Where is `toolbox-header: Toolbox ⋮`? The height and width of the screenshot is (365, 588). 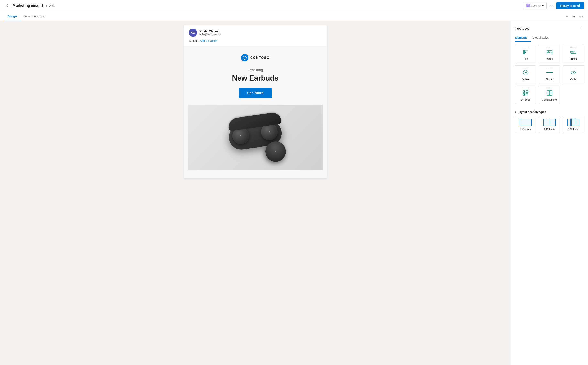 toolbox-header: Toolbox ⋮ is located at coordinates (549, 26).